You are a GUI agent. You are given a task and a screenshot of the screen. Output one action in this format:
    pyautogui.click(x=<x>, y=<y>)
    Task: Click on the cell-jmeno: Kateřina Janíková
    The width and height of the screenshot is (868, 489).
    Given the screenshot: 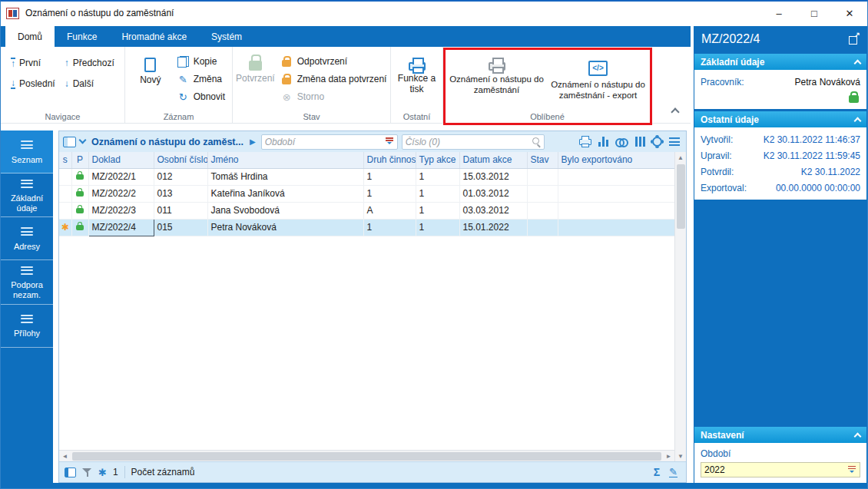 What is the action you would take?
    pyautogui.click(x=286, y=193)
    